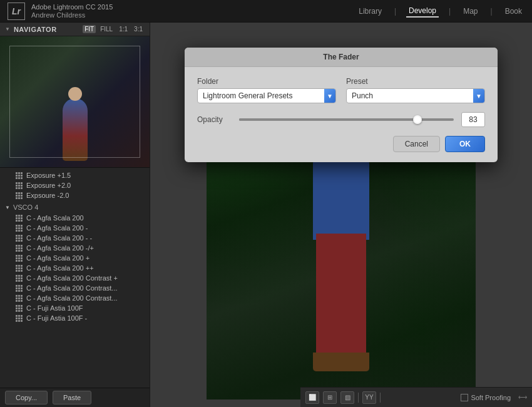 The width and height of the screenshot is (532, 407). I want to click on navigator-controls: FIT FILL 1:1 3:1, so click(114, 29).